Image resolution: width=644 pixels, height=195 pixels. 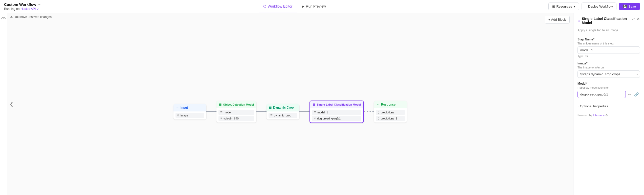 What do you see at coordinates (177, 108) in the screenshot?
I see `input-arrow-icon: →` at bounding box center [177, 108].